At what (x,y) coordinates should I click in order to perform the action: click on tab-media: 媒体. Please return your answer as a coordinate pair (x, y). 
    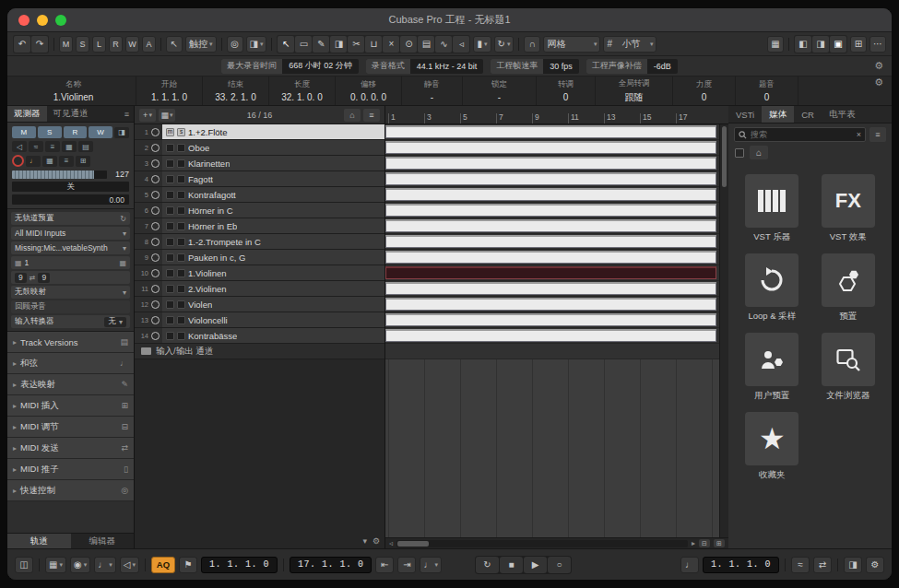
    Looking at the image, I should click on (778, 114).